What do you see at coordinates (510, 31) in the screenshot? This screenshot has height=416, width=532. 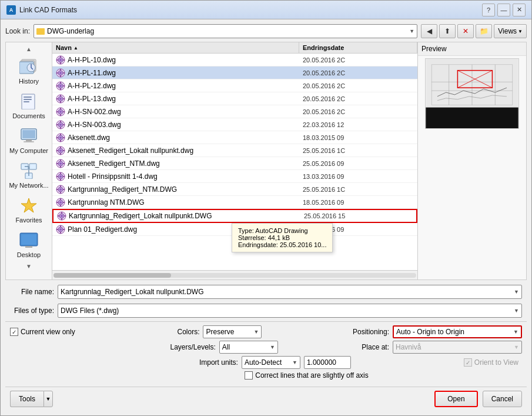 I see `views-button: Views ▼` at bounding box center [510, 31].